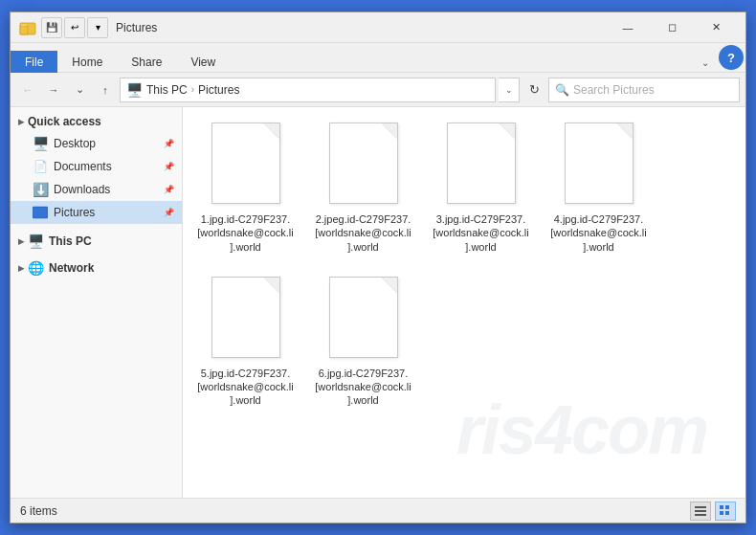 This screenshot has height=535, width=756. What do you see at coordinates (21, 268) in the screenshot?
I see `network-expand-icon: ▶` at bounding box center [21, 268].